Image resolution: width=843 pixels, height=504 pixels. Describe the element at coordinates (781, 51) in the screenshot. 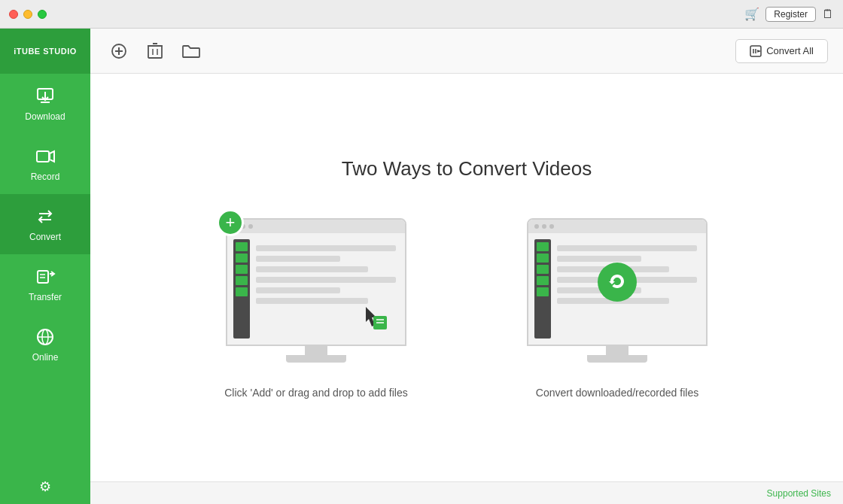

I see `convert-all-button: Convert All` at that location.